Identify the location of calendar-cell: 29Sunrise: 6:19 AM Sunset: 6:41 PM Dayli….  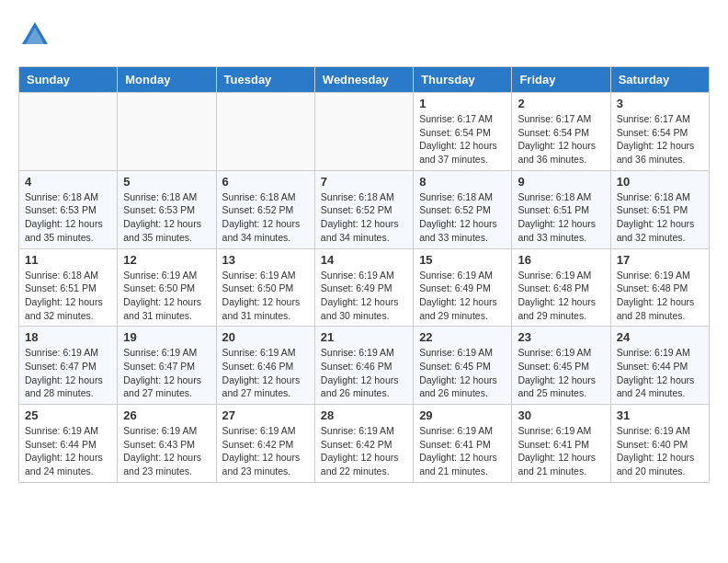
(463, 443).